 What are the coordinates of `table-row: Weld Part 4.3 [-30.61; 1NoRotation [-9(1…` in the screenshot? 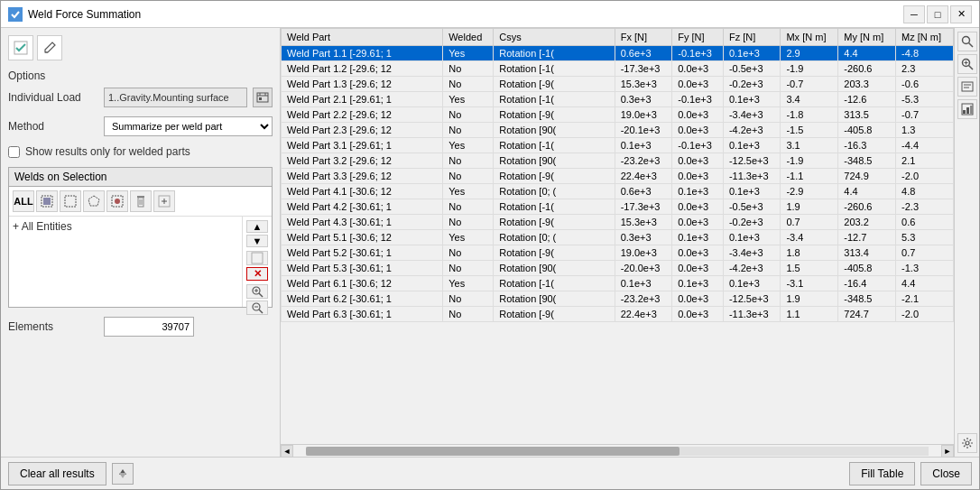 It's located at (617, 222).